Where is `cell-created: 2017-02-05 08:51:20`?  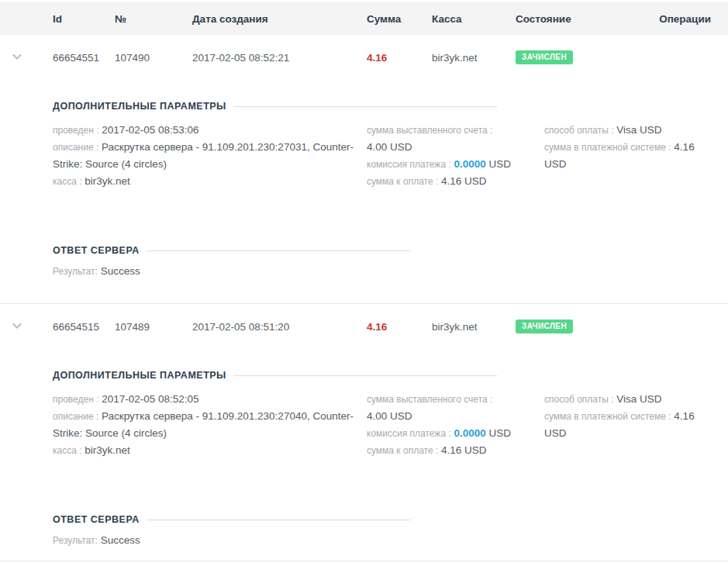
cell-created: 2017-02-05 08:51:20 is located at coordinates (279, 327).